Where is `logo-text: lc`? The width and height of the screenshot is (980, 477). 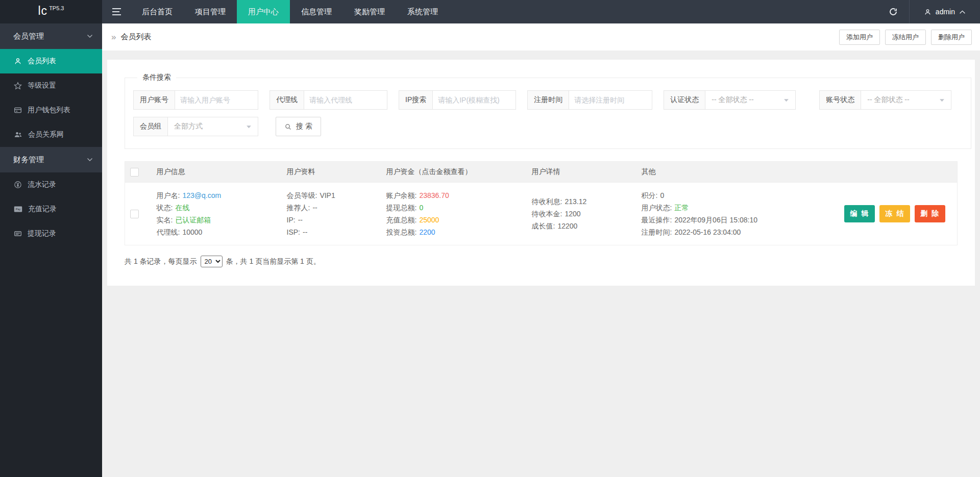
logo-text: lc is located at coordinates (43, 11).